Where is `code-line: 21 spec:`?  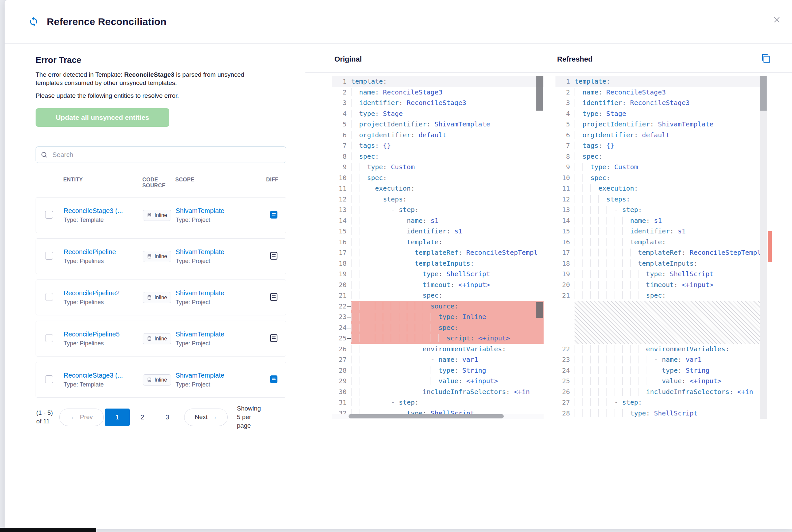
code-line: 21 spec: is located at coordinates (438, 296).